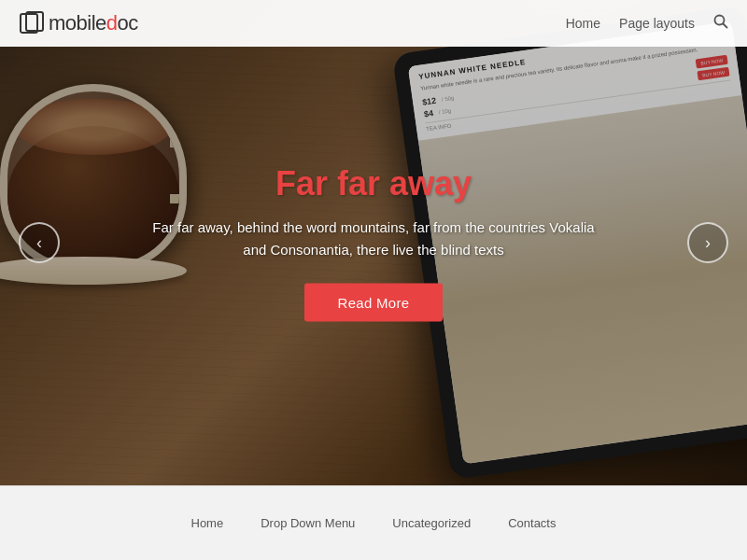 The width and height of the screenshot is (747, 560). Describe the element at coordinates (207, 523) in the screenshot. I see `footer-nav-home: Home` at that location.